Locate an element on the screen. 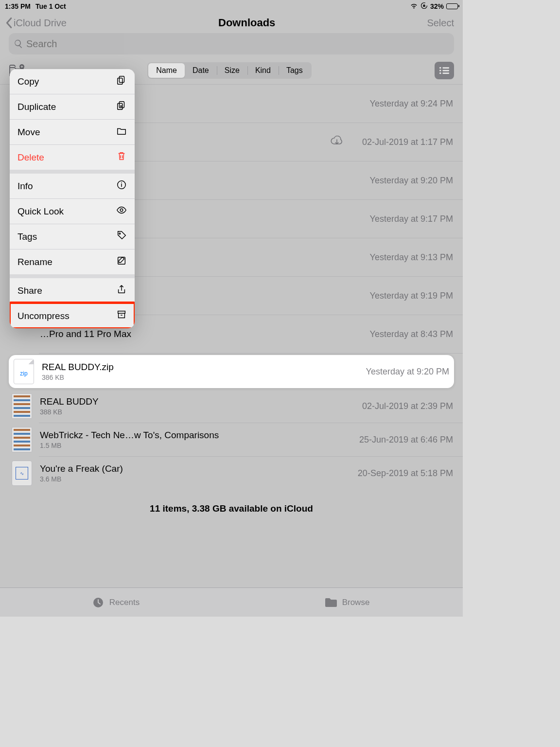  search-field is located at coordinates (231, 44).